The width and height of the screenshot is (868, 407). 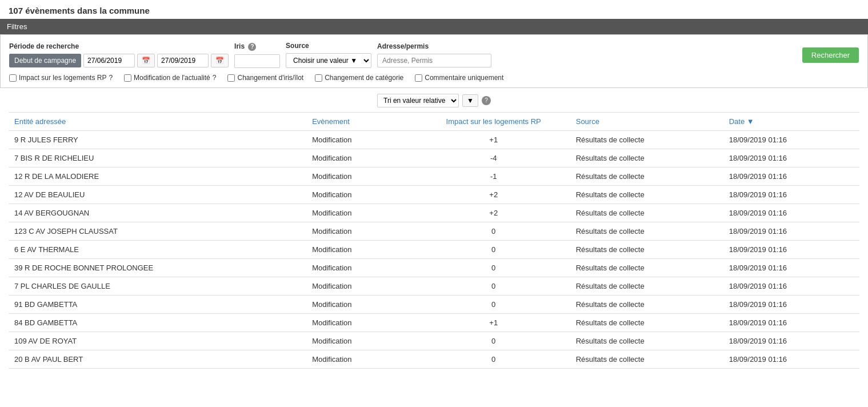 I want to click on cell-entity: 39 R DE ROCHE BONNET PROLONGEE, so click(x=158, y=268).